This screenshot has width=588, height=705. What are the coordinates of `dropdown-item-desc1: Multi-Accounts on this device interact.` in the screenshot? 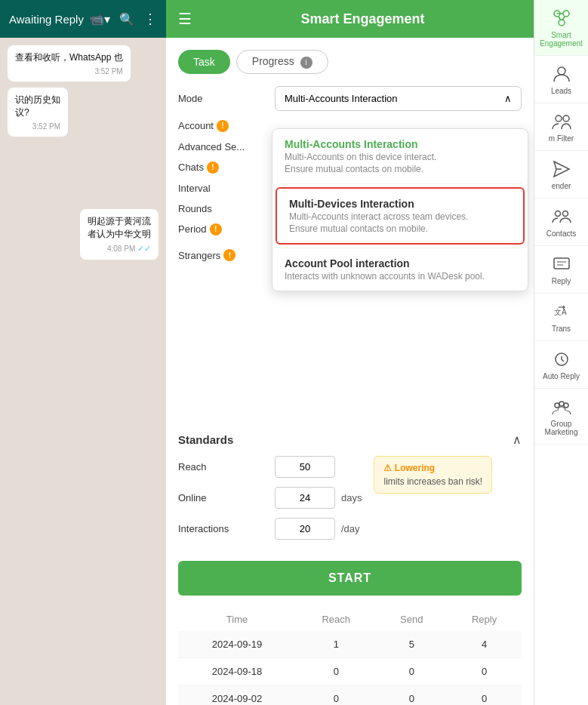 It's located at (400, 157).